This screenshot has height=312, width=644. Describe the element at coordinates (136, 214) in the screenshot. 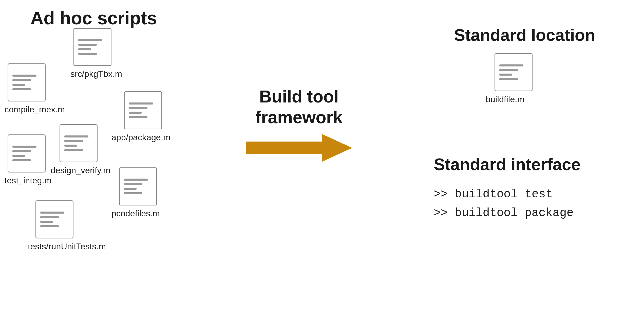

I see `file-label-pcodefiles: pcodefiles.m` at that location.